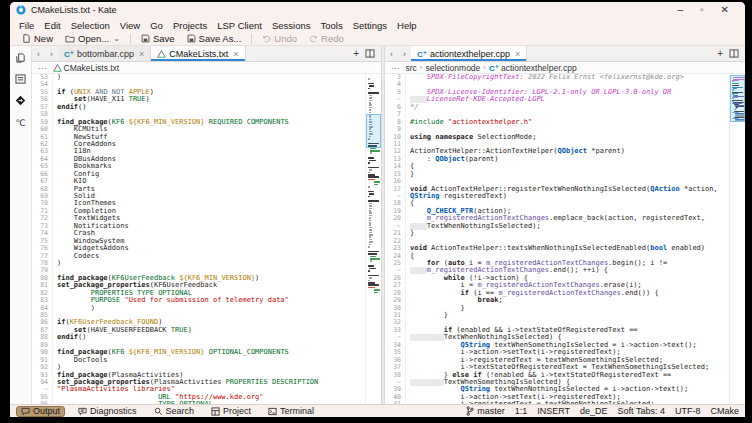 Image resolution: width=752 pixels, height=423 pixels. I want to click on chevron-down-icon: ⌄, so click(116, 38).